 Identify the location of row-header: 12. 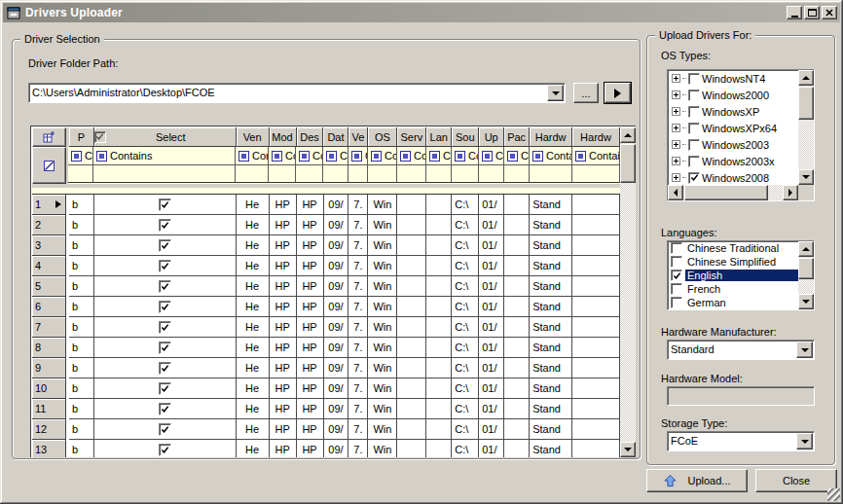
(49, 430).